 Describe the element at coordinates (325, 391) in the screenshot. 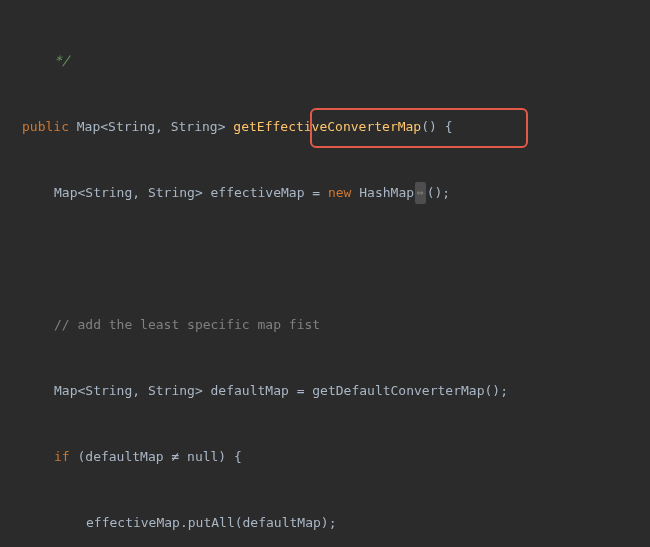

I see `code-line: Map<String, String> defaultMap = getDefa…` at that location.